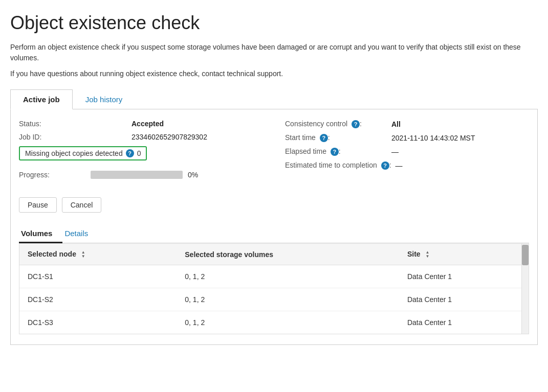  I want to click on col-node-label: Selected node, so click(52, 254).